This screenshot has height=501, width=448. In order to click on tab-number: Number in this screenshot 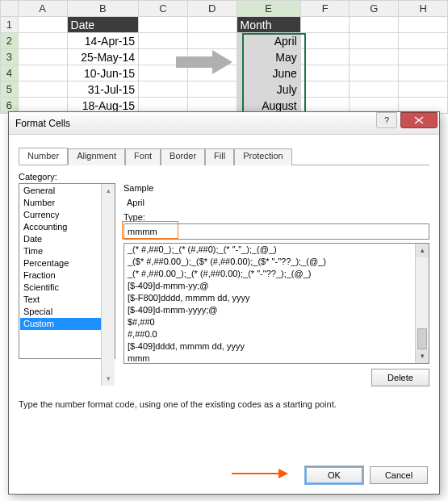, I will do `click(44, 157)`.